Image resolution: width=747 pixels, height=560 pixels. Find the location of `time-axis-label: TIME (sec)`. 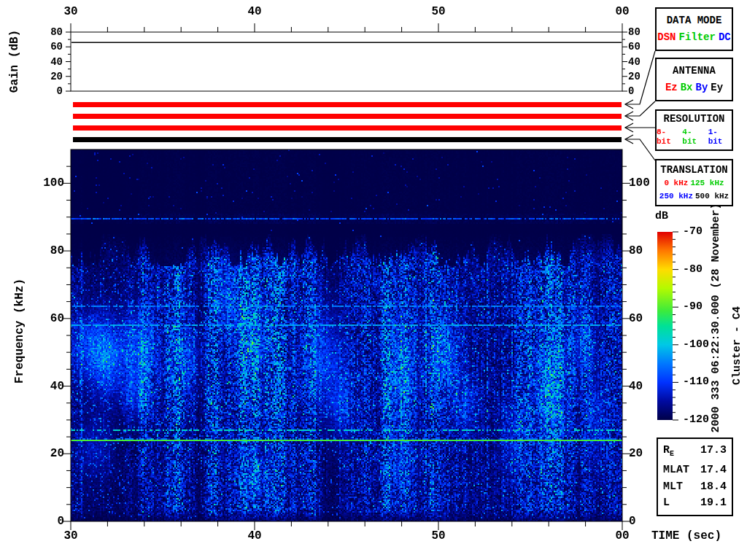

time-axis-label: TIME (sec) is located at coordinates (686, 536).